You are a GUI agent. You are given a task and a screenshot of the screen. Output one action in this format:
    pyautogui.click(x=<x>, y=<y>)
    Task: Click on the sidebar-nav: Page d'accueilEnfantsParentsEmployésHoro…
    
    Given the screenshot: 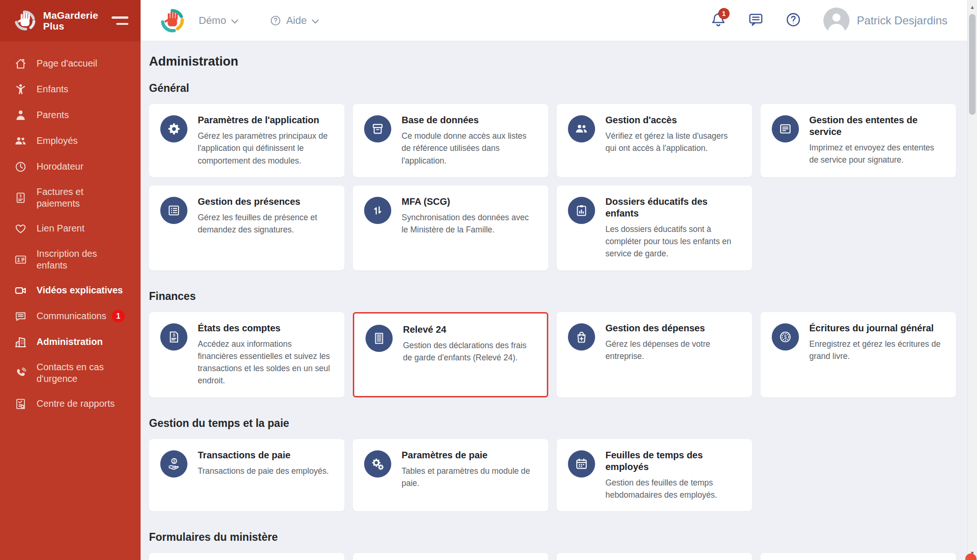 What is the action you would take?
    pyautogui.click(x=70, y=231)
    